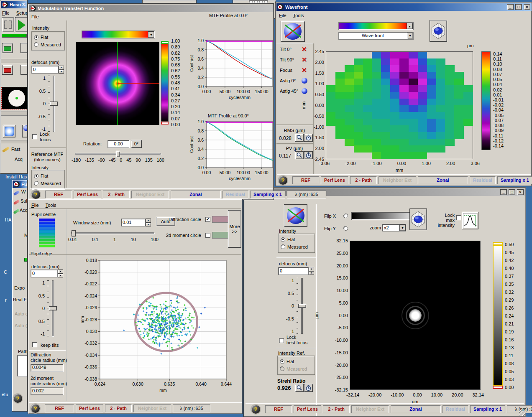 The height and width of the screenshot is (417, 532). What do you see at coordinates (21, 25) in the screenshot?
I see `start-acquisition-button` at bounding box center [21, 25].